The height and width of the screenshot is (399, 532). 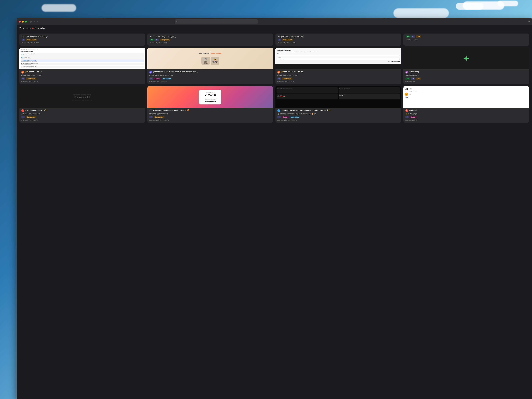 What do you see at coordinates (466, 104) in the screenshot?
I see `card-superd: Superd Cool! writing experience for 😊 Us…` at bounding box center [466, 104].